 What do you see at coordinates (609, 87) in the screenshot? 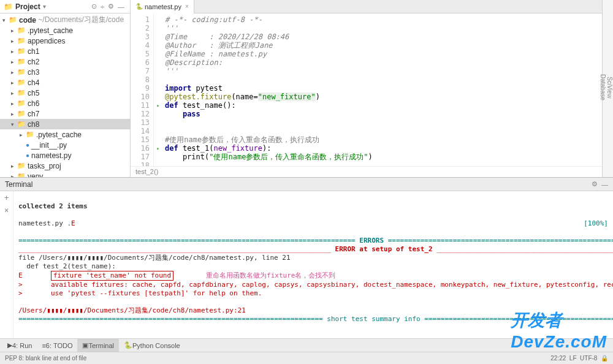
I see `sciview-tool: SciView` at bounding box center [609, 87].